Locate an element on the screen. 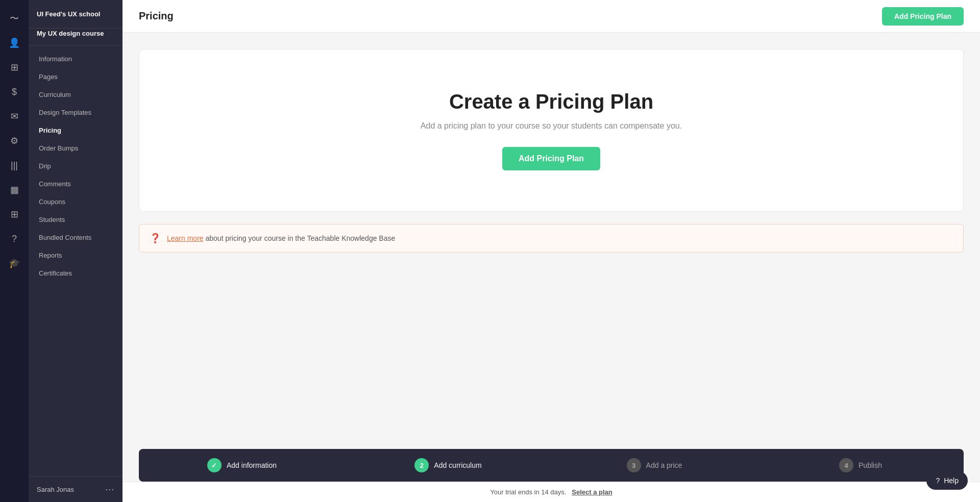 The image size is (980, 502). calendar-icon: ▦ is located at coordinates (14, 190).